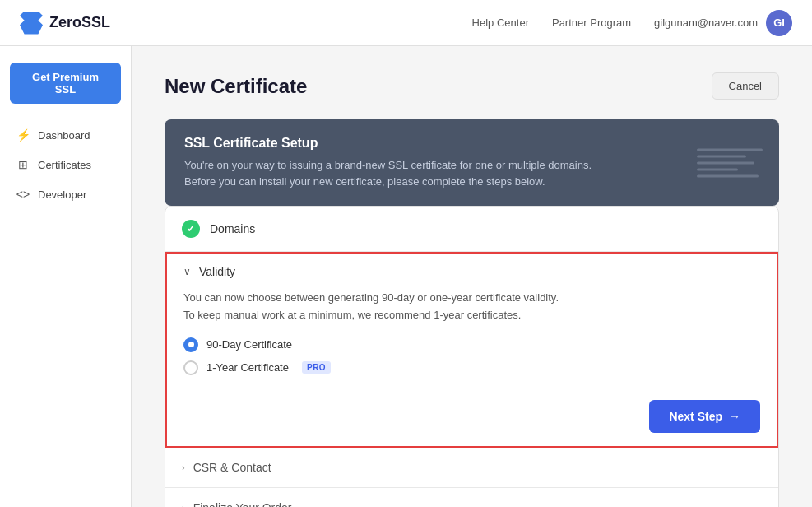  What do you see at coordinates (472, 467) in the screenshot?
I see `csr-header: › CSR & Contact` at bounding box center [472, 467].